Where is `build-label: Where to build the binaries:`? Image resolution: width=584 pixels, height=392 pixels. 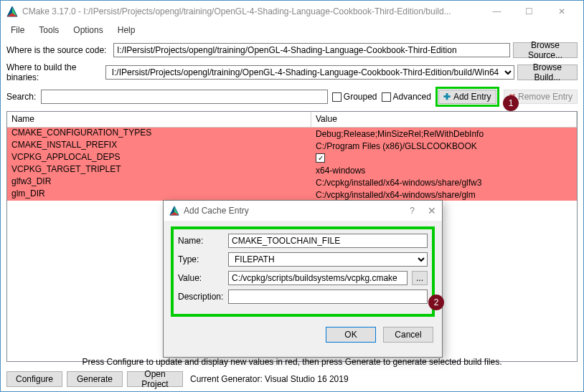
build-label: Where to build the binaries: is located at coordinates (55, 72).